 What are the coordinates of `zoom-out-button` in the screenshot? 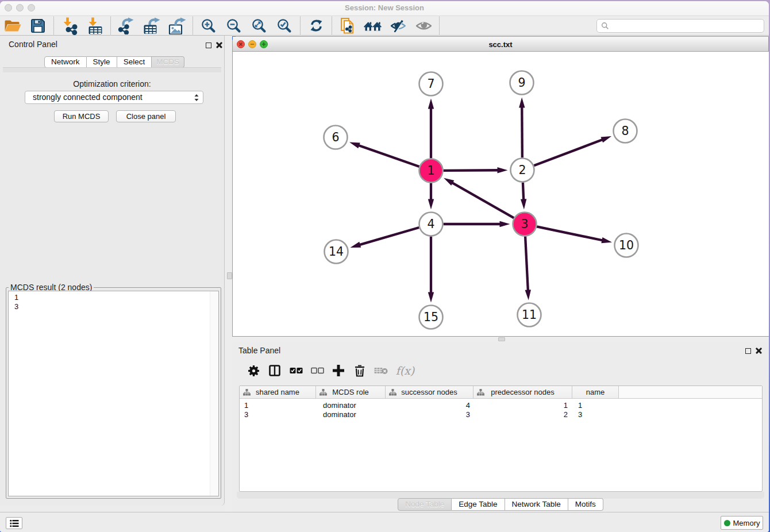 It's located at (234, 25).